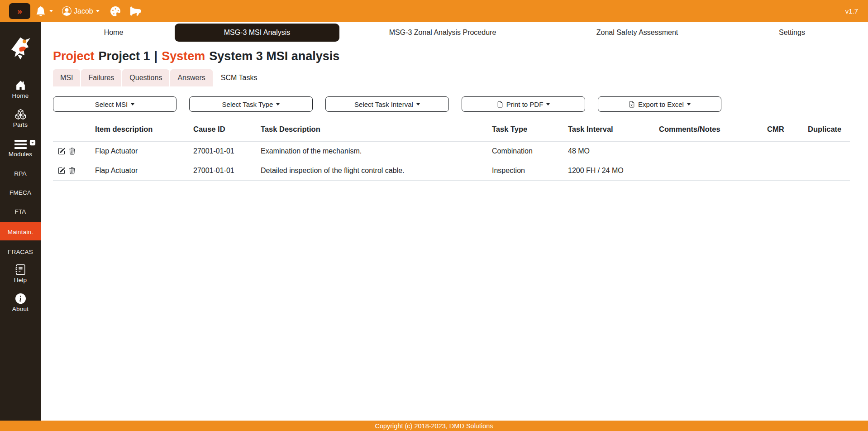 This screenshot has height=431, width=868. Describe the element at coordinates (387, 104) in the screenshot. I see `select-task-interval-dropdown: Select Task Interval` at that location.